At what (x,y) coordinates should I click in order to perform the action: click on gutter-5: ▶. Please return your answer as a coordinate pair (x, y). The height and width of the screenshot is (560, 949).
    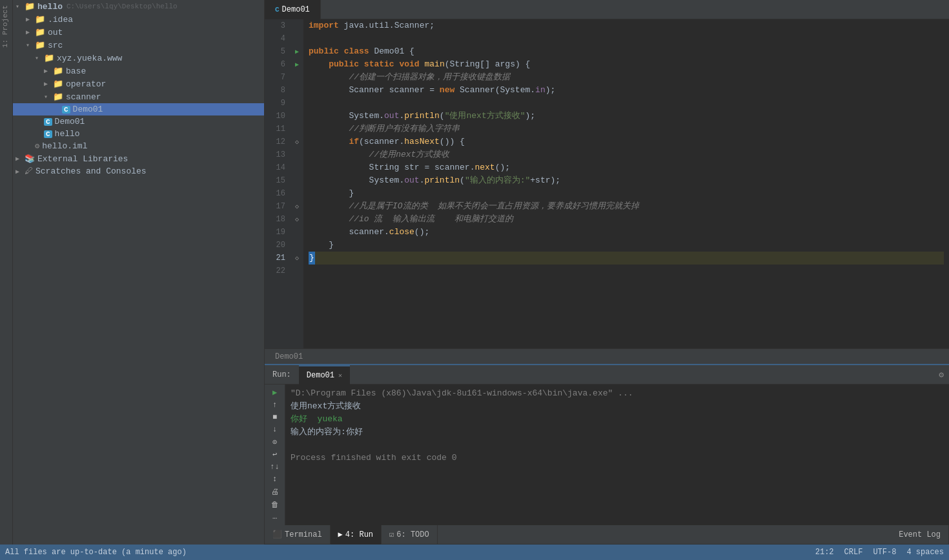
    Looking at the image, I should click on (297, 52).